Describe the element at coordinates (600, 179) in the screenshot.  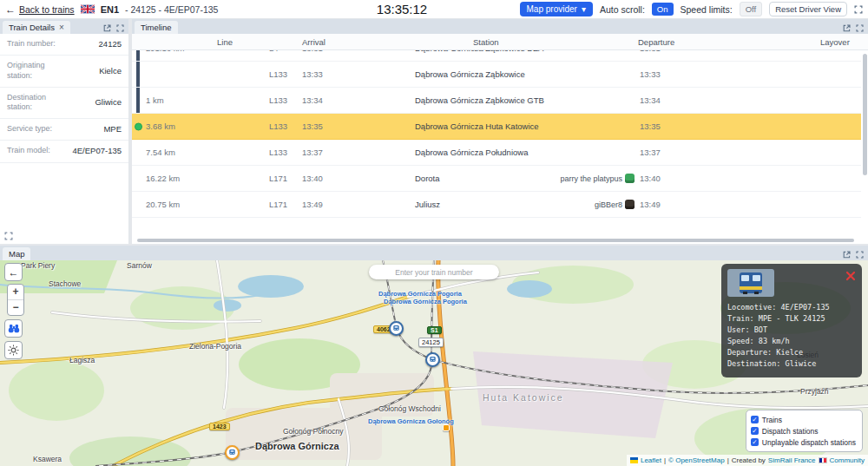
I see `dispatcher-player: parry the platypus` at that location.